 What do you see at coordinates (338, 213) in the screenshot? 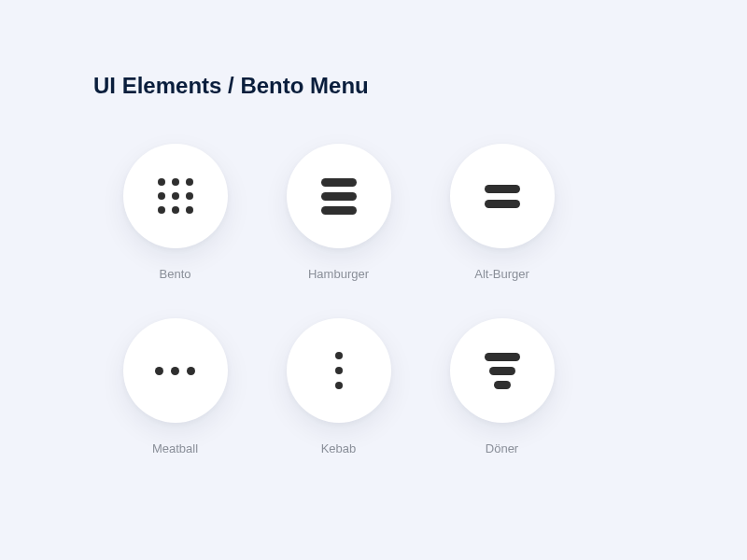
I see `menu-item-hamburger: Hamburger` at bounding box center [338, 213].